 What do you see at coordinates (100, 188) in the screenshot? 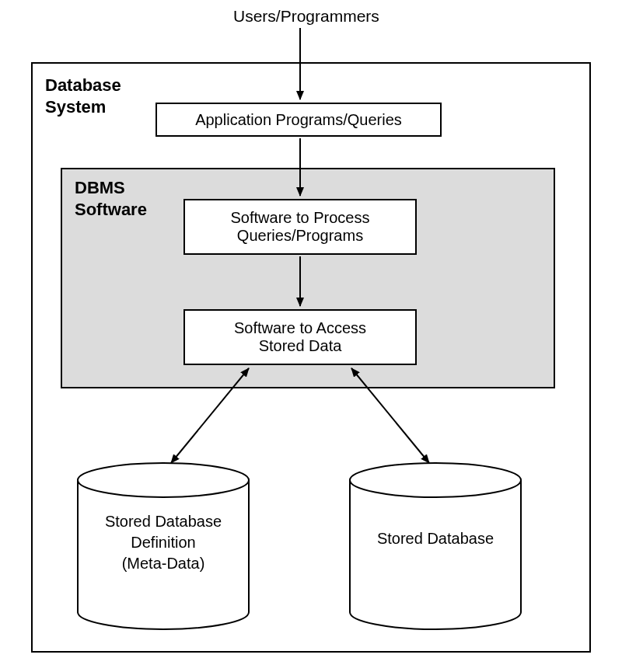
I see `dbms-software-label-line1: DBMS` at bounding box center [100, 188].